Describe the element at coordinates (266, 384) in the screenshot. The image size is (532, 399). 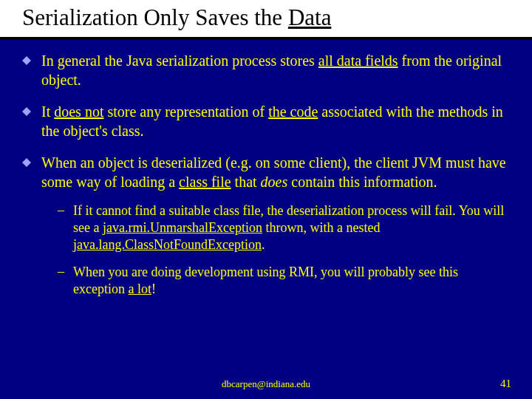
I see `footer-text: dbcarpen@indiana.edu` at that location.